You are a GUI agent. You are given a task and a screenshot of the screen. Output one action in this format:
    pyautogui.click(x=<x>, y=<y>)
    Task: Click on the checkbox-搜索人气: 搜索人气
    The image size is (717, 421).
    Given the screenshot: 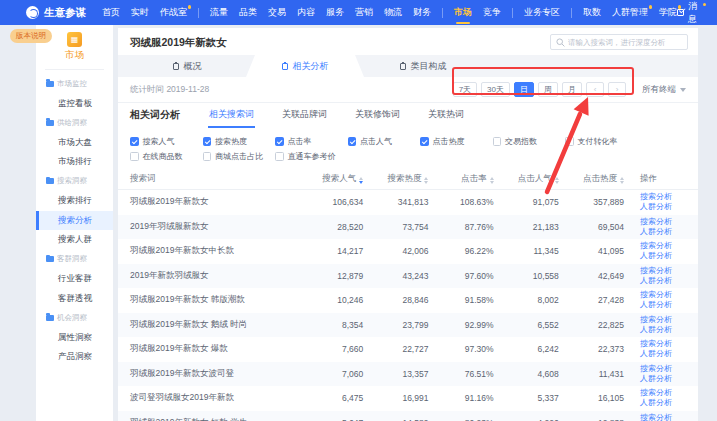 What is the action you would take?
    pyautogui.click(x=166, y=142)
    